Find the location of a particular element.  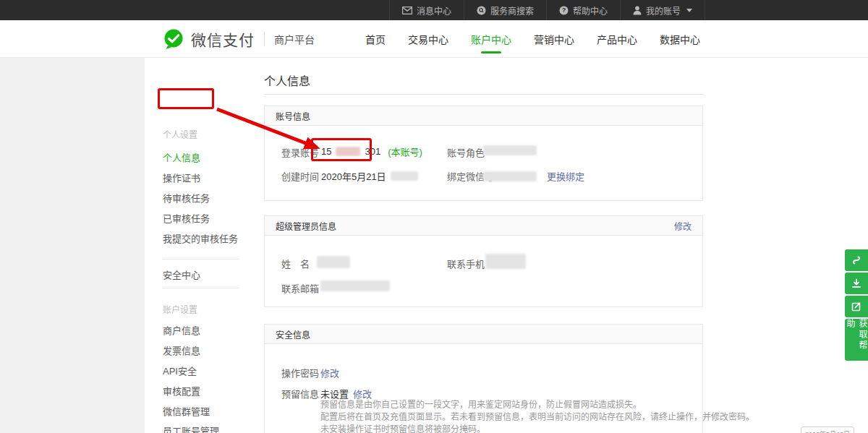

login-account-suffix: 301 is located at coordinates (373, 152).